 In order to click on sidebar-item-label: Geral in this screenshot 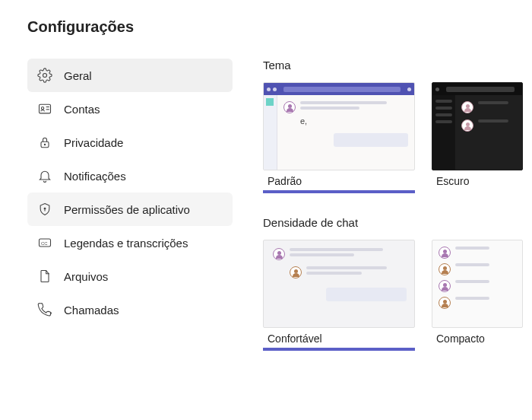, I will do `click(78, 76)`.